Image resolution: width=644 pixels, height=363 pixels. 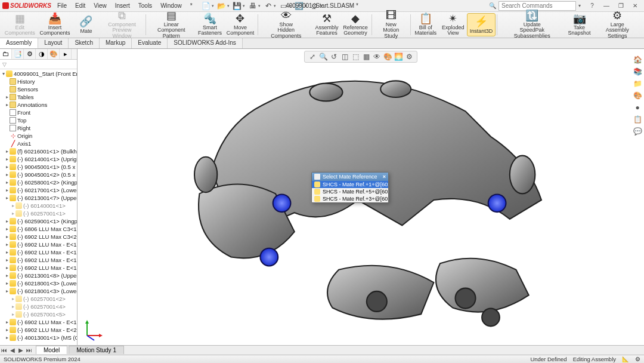 I want to click on tree-item: ▸(-) 60257001<4>, so click(x=38, y=307).